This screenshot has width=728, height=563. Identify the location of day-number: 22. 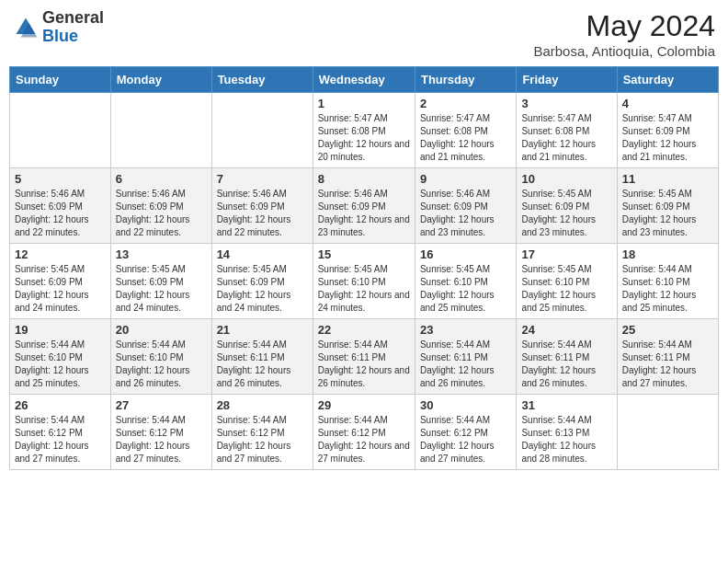
(364, 329).